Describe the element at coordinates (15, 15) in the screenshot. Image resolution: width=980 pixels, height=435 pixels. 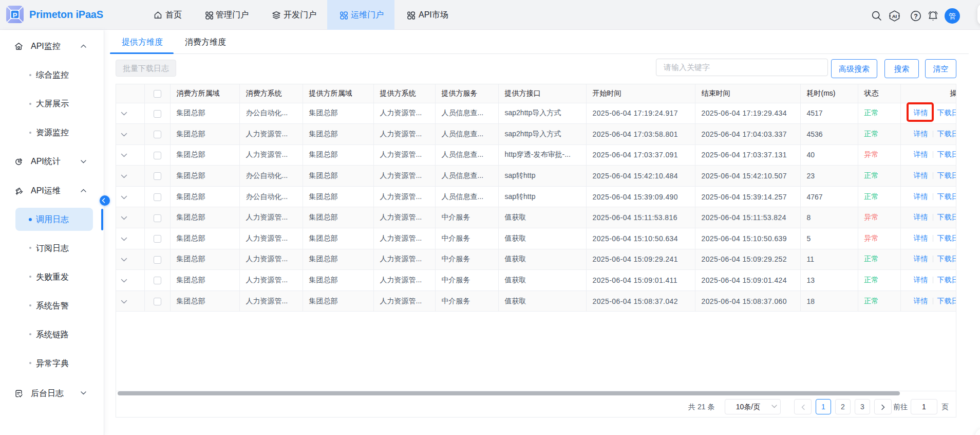
I see `svg-text: P` at that location.